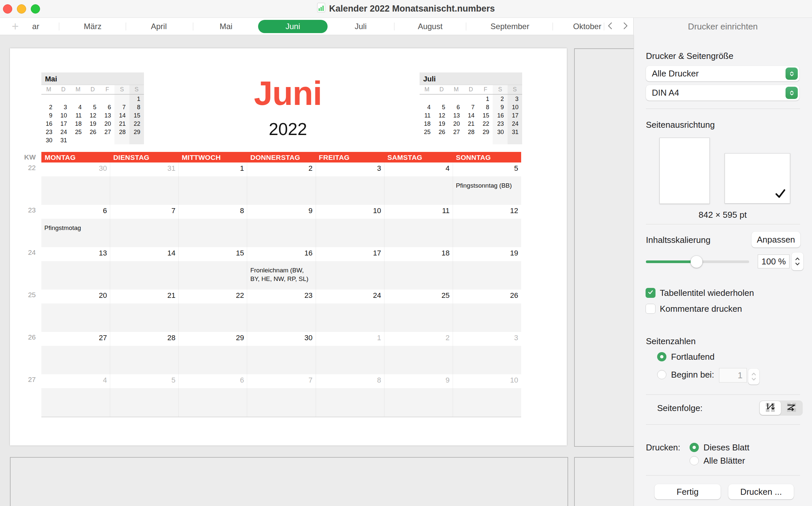 This screenshot has width=812, height=506. Describe the element at coordinates (733, 375) in the screenshot. I see `begin-at-value-field: 1` at that location.